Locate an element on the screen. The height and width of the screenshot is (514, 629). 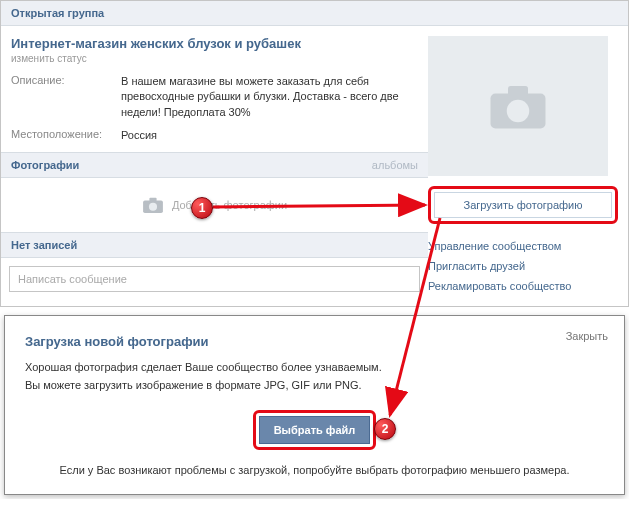
group-title: Интернет-магазин женских блузок и рубаше… is located at coordinates (214, 44).